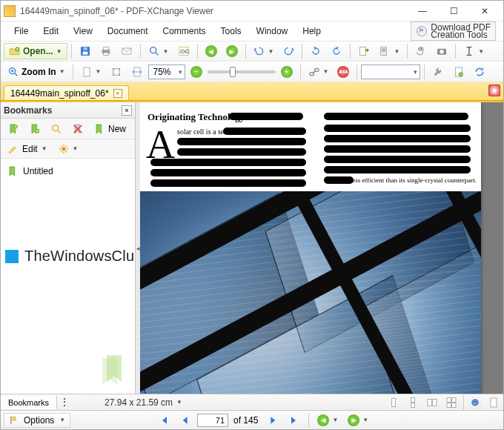 The width and height of the screenshot is (504, 430). I want to click on minimize-button: —, so click(422, 11).